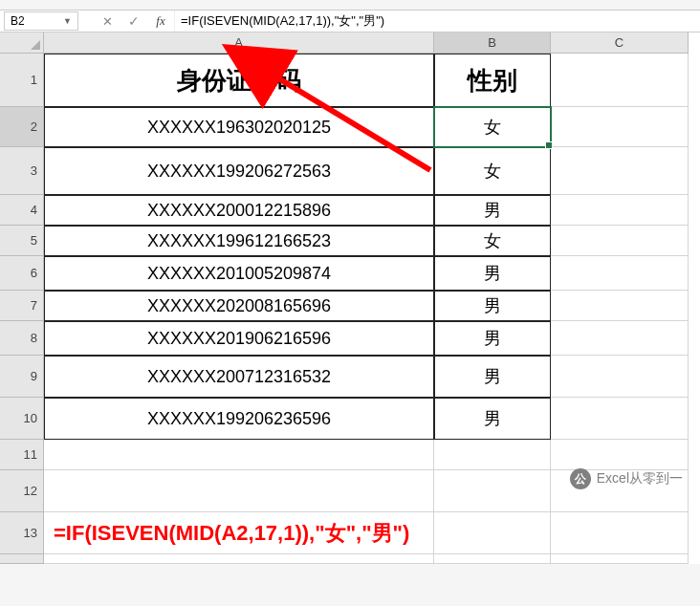 The image size is (700, 606). What do you see at coordinates (620, 533) in the screenshot?
I see `cell-C13` at bounding box center [620, 533].